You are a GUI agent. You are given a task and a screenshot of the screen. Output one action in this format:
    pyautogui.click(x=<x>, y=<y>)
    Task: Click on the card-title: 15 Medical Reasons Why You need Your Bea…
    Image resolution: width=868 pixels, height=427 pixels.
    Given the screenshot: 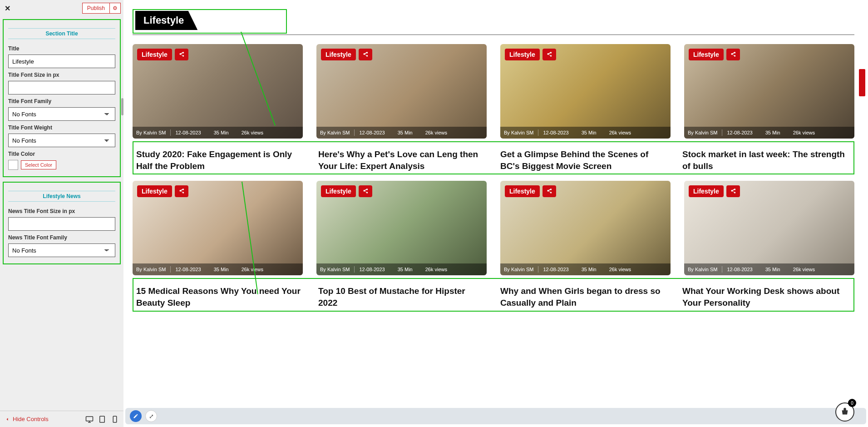 What is the action you would take?
    pyautogui.click(x=221, y=297)
    